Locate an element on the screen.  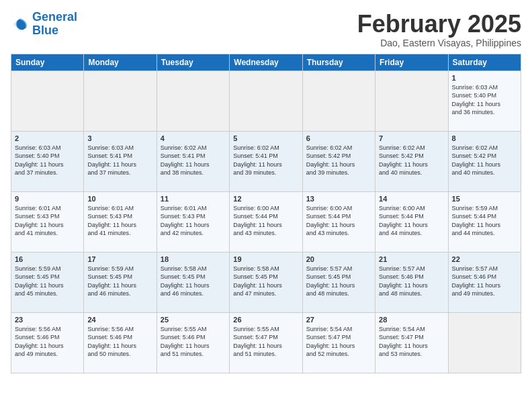
page-header: General Blue February 2025 Dao, Eastern … is located at coordinates (266, 30).